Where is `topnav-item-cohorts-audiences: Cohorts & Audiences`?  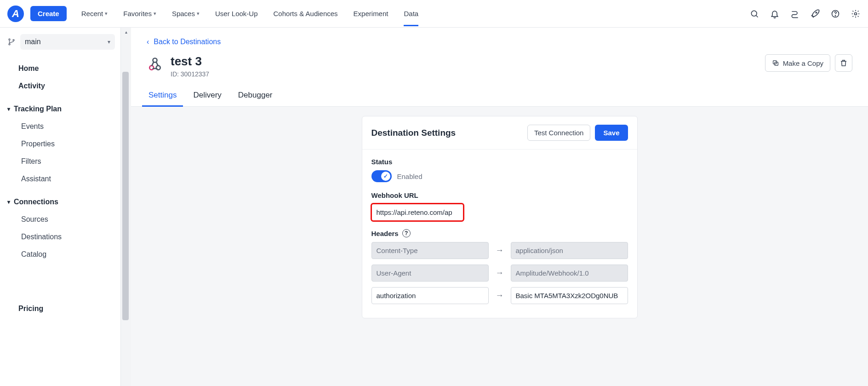
topnav-item-cohorts-audiences: Cohorts & Audiences is located at coordinates (306, 14).